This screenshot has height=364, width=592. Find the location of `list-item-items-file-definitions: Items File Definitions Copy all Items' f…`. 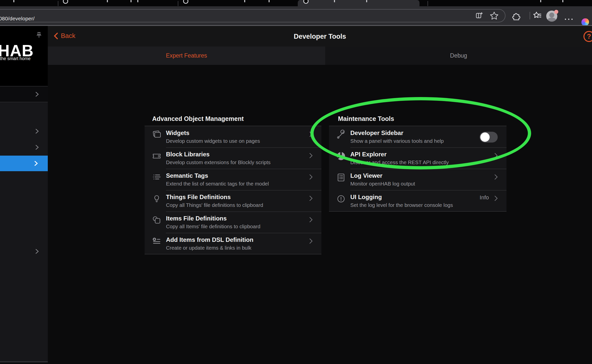

list-item-items-file-definitions: Items File Definitions Copy all Items' f… is located at coordinates (233, 222).